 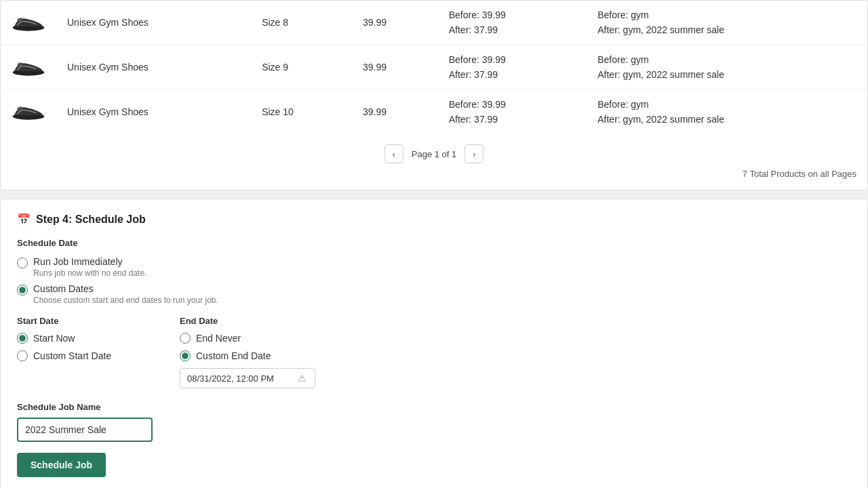 What do you see at coordinates (71, 352) in the screenshot?
I see `start-date-group: Start Date Start Now Custom Start Date` at bounding box center [71, 352].